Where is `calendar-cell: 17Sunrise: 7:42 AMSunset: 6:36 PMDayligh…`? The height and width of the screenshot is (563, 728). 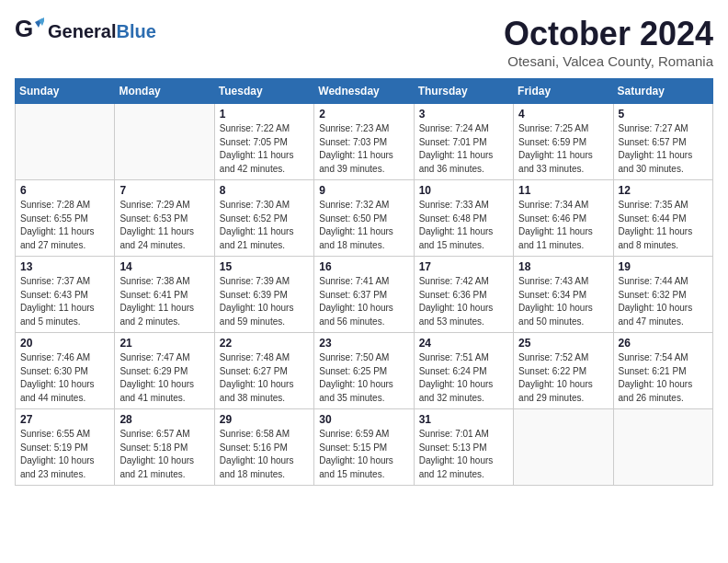
calendar-cell: 17Sunrise: 7:42 AMSunset: 6:36 PMDayligh… is located at coordinates (463, 294).